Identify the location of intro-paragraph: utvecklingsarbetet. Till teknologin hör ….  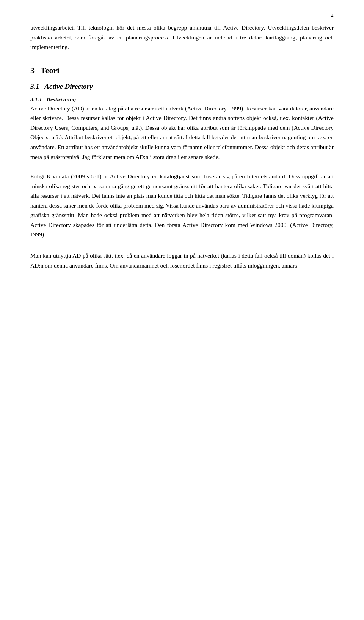
(182, 37).